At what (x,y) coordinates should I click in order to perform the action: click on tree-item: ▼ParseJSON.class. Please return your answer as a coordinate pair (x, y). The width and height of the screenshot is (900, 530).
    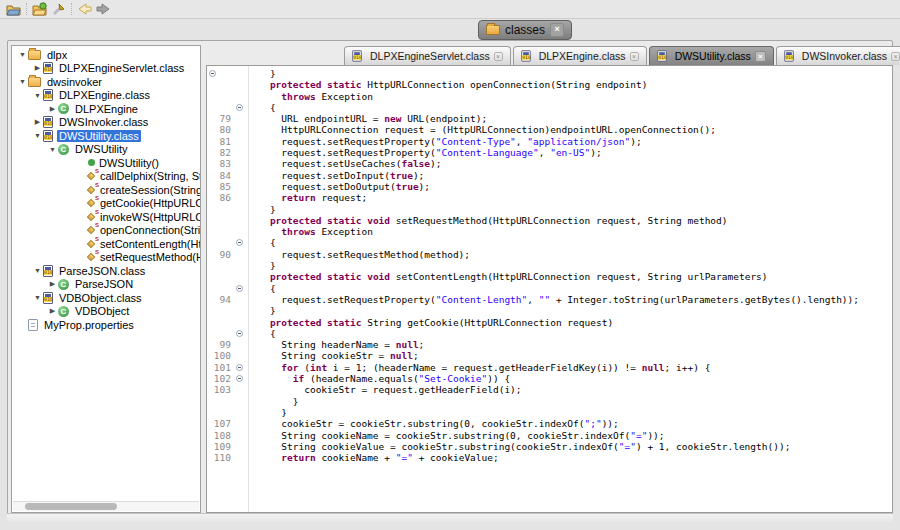
    Looking at the image, I should click on (106, 271).